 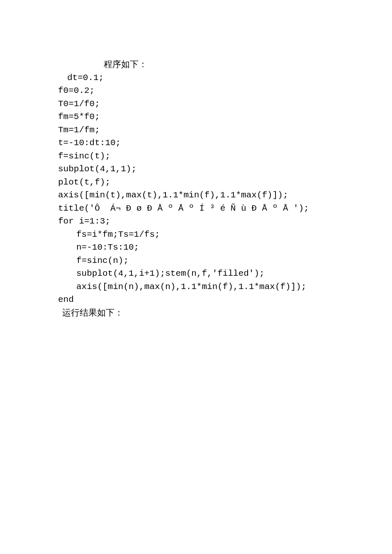 What do you see at coordinates (212, 117) in the screenshot?
I see `code-line: fm=5*f0;` at bounding box center [212, 117].